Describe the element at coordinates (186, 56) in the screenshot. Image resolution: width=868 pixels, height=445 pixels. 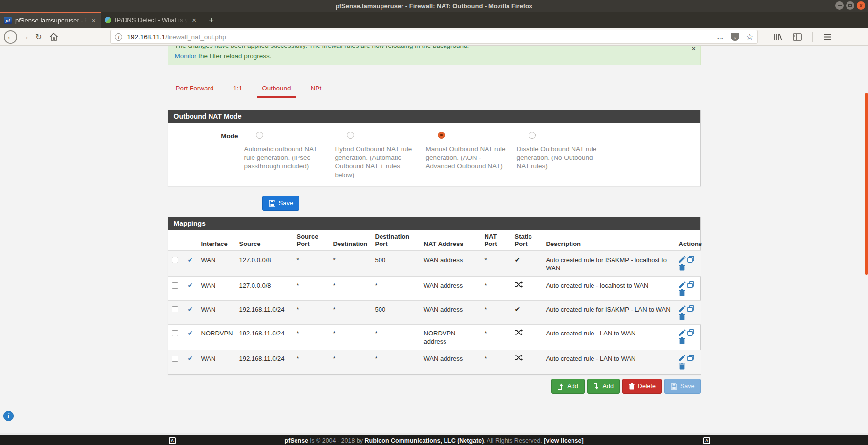
I see `monitor-link: Monitor` at that location.